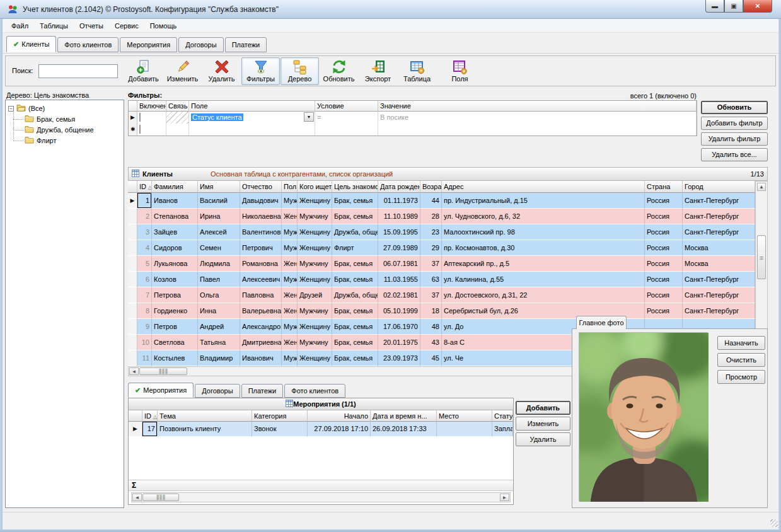 Image resolution: width=781 pixels, height=532 pixels. Describe the element at coordinates (290, 187) in the screenshot. I see `column-header-4: Пол` at that location.